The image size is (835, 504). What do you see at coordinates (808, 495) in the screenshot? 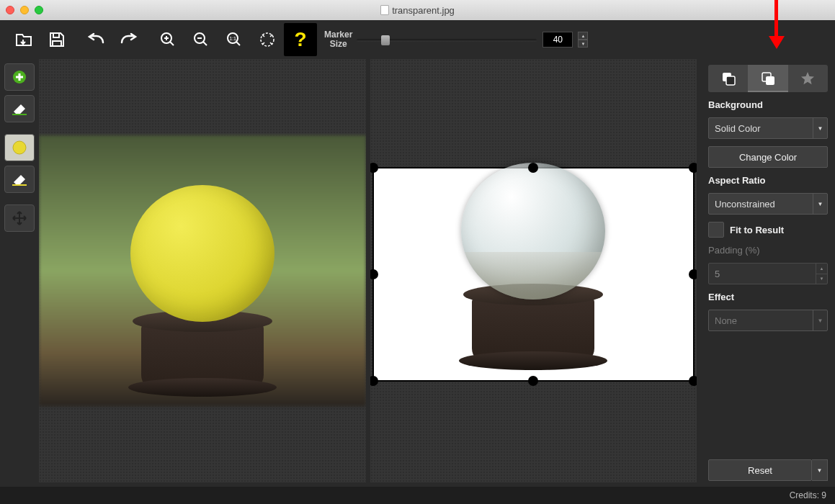
I see `credits-label: Credits: 9` at bounding box center [808, 495].